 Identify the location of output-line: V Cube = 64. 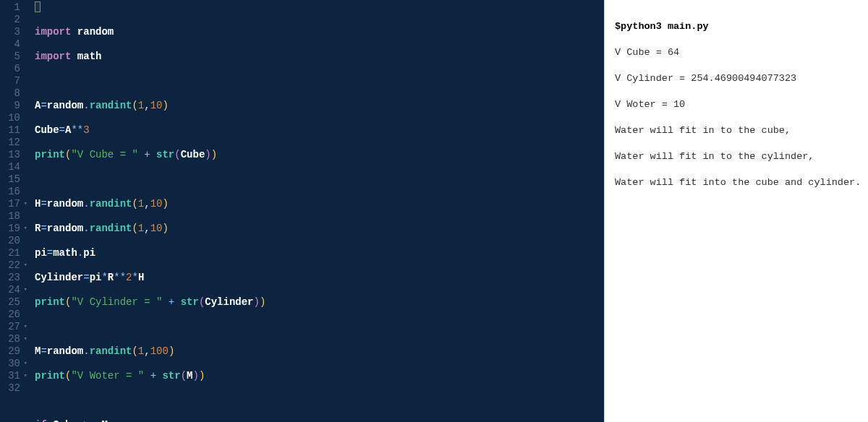
(738, 53).